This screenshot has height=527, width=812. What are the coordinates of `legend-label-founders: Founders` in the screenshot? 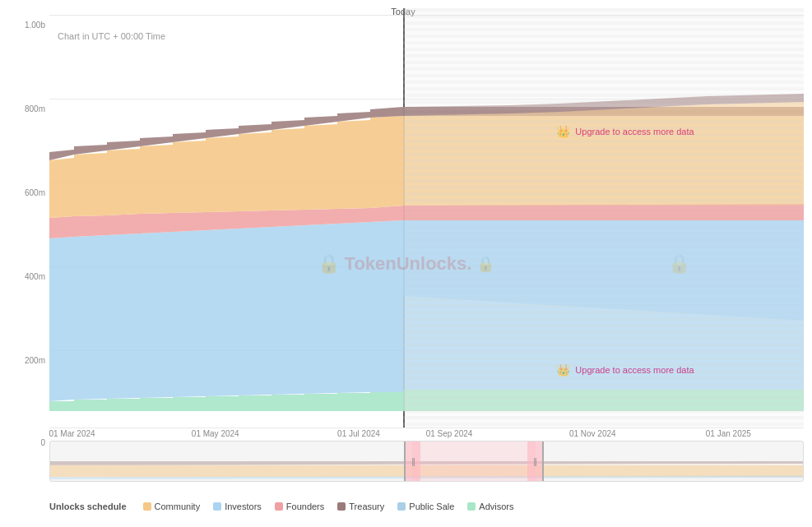 It's located at (305, 506).